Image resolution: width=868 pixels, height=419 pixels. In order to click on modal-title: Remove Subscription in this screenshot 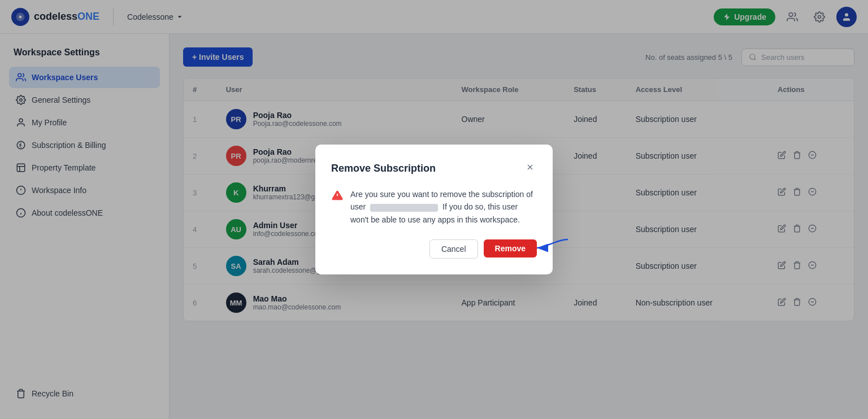, I will do `click(383, 168)`.